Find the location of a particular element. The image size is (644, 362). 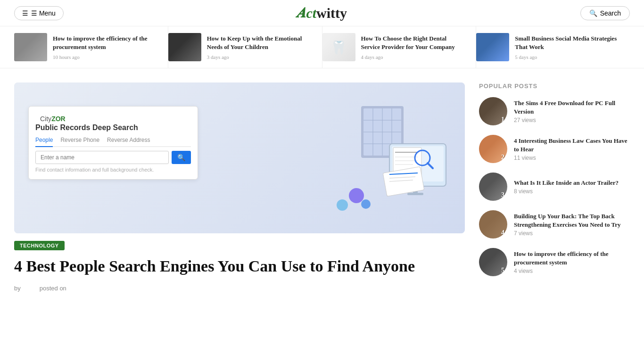

rank-number-3: 3 is located at coordinates (503, 195).